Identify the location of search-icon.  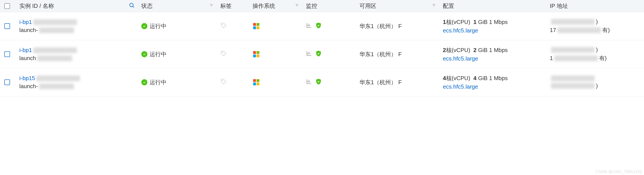
(132, 6).